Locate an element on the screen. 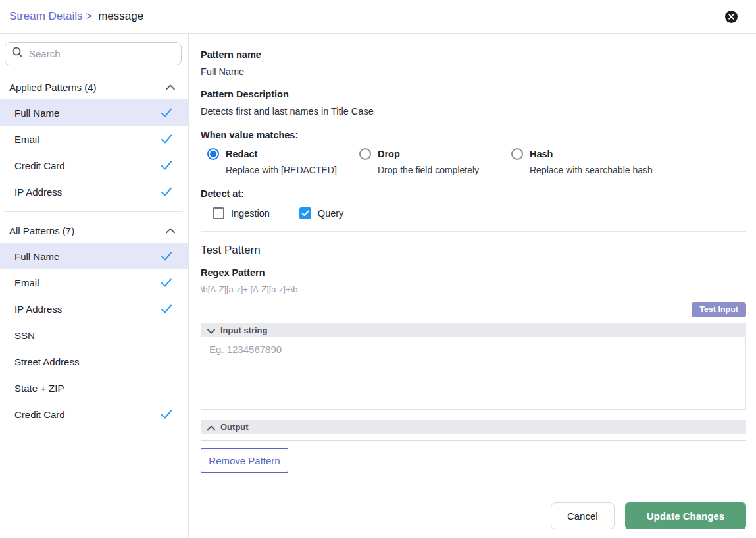 The height and width of the screenshot is (538, 756). checkbox-option-query: Query is located at coordinates (322, 213).